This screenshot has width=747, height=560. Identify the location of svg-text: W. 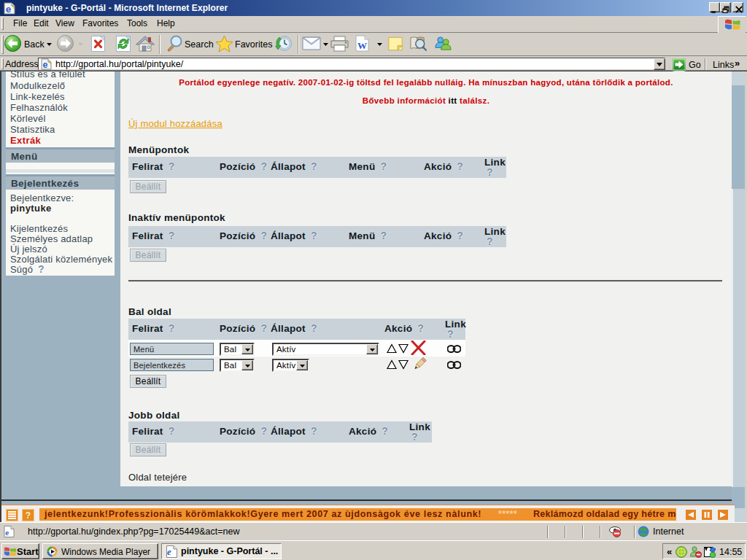
(362, 45).